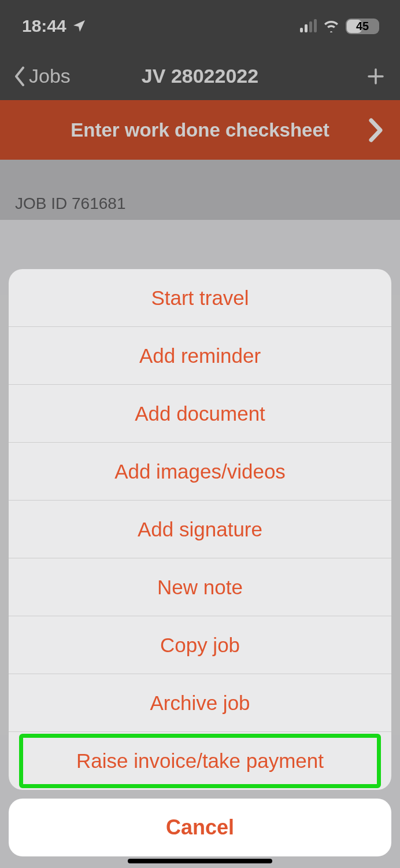 This screenshot has width=400, height=868. What do you see at coordinates (200, 414) in the screenshot?
I see `action-label: Add document` at bounding box center [200, 414].